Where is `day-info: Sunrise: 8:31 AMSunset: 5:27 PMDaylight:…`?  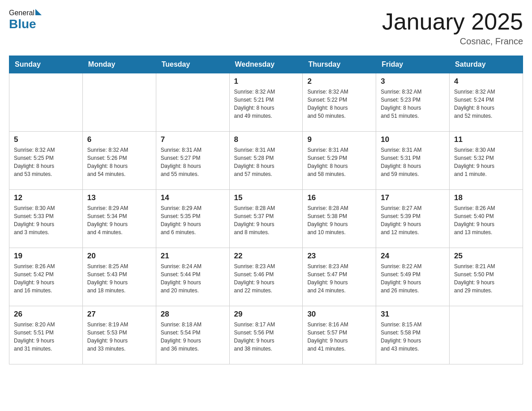 day-info: Sunrise: 8:31 AMSunset: 5:27 PMDaylight:… is located at coordinates (193, 162).